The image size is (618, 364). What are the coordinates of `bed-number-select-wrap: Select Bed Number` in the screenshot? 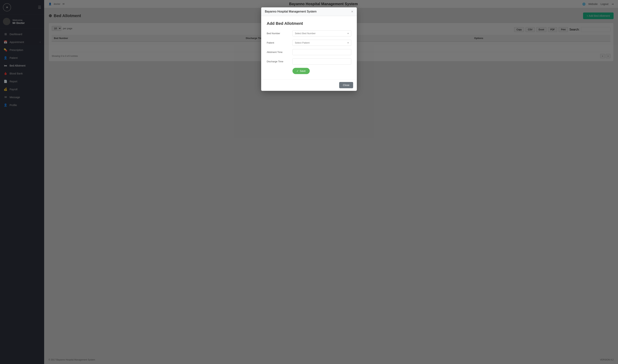 It's located at (322, 33).